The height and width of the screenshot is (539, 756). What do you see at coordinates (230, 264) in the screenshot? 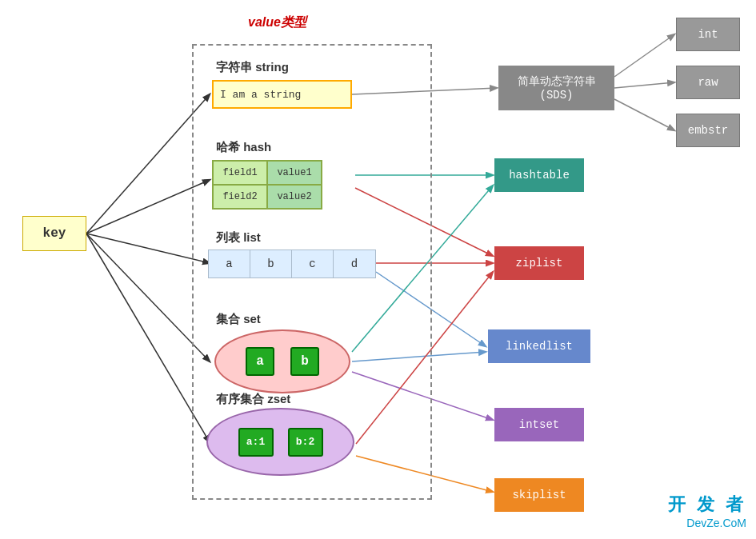
I see `list-item-a: a` at bounding box center [230, 264].